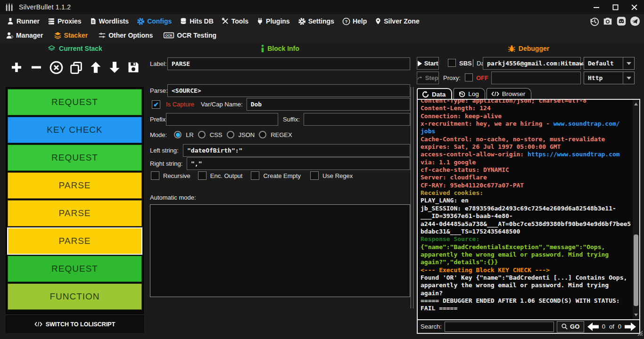  Describe the element at coordinates (125, 35) in the screenshot. I see `submenu-item-other-options: Other Options` at that location.